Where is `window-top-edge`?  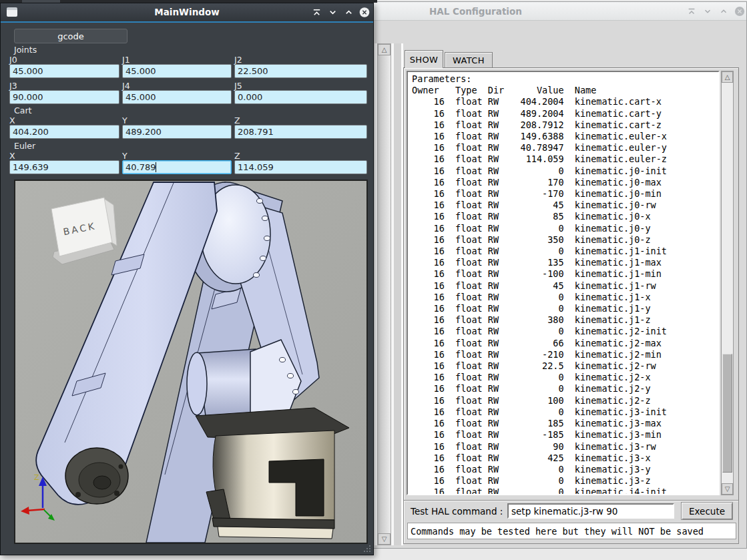 window-top-edge is located at coordinates (188, 1).